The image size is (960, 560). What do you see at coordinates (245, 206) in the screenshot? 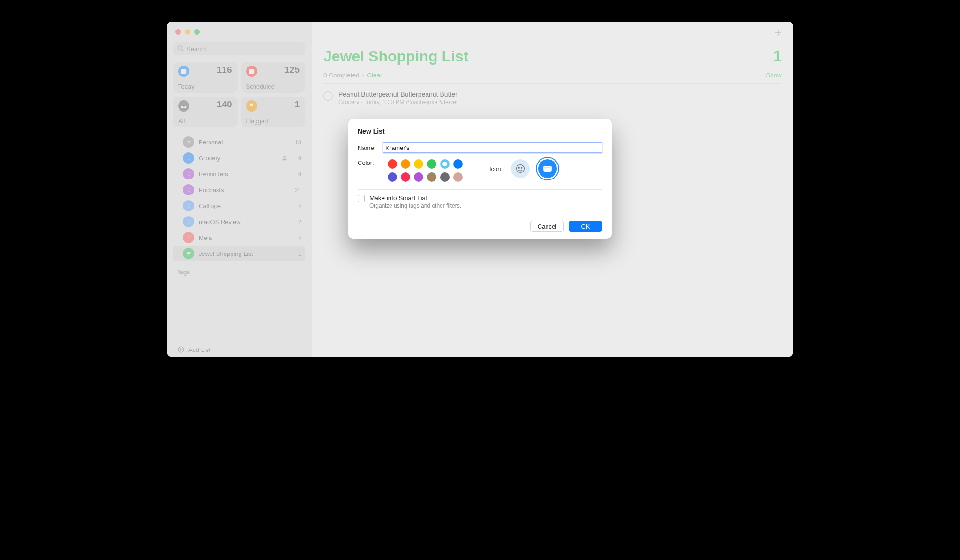
I see `list-label: Calliope` at bounding box center [245, 206].